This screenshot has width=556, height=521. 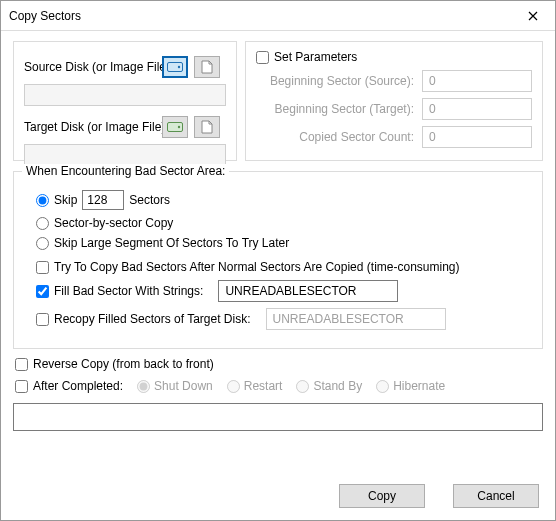 What do you see at coordinates (175, 67) in the screenshot?
I see `source-disk-button` at bounding box center [175, 67].